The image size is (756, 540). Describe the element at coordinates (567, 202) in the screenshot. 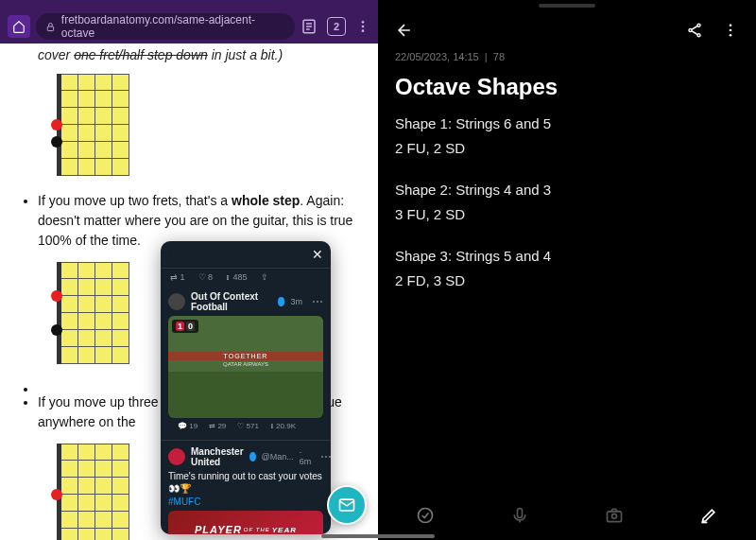

I see `note-block-2: Shape 2: Strings 4 and 3 3 FU, 2 SD` at that location.